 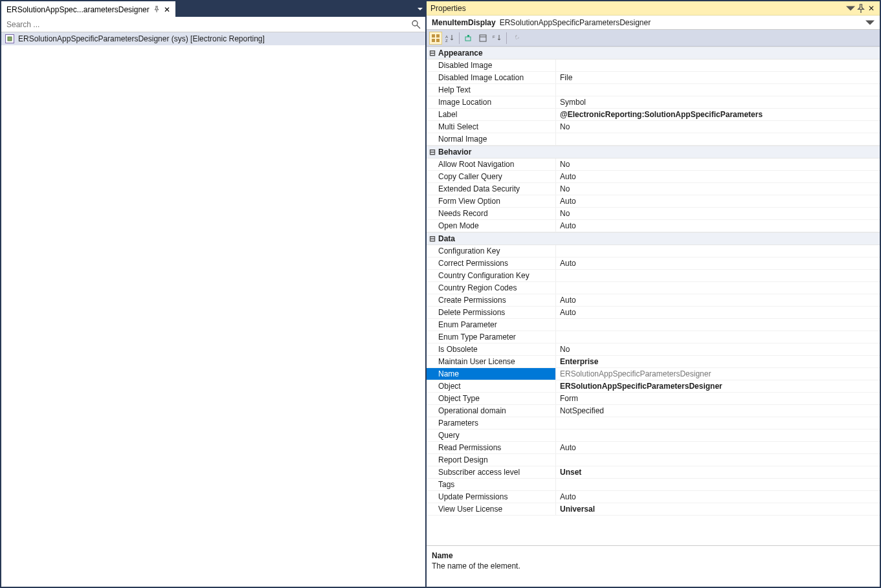 I want to click on category-header: ⊟Appearance, so click(x=653, y=53).